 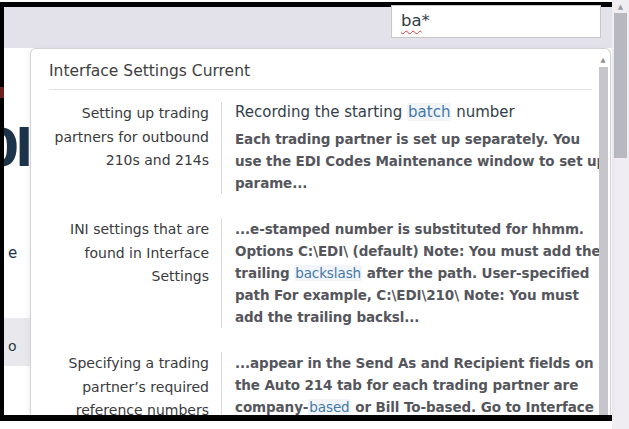 What do you see at coordinates (620, 86) in the screenshot?
I see `page-scrollbar-thumb` at bounding box center [620, 86].